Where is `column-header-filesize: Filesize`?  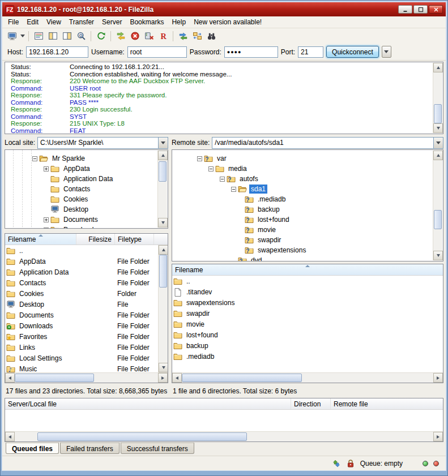 column-header-filesize: Filesize is located at coordinates (96, 239).